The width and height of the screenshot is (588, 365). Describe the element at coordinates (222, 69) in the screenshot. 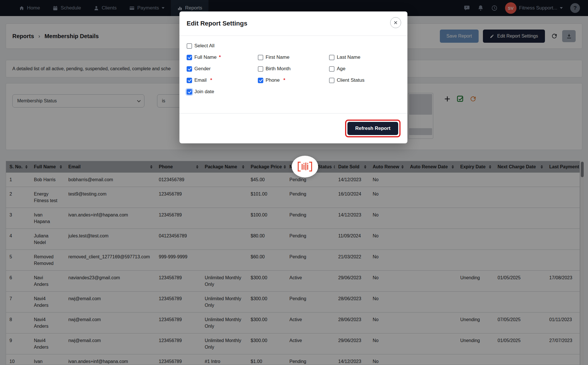

I see `field-checkbox-gender: Gender` at that location.